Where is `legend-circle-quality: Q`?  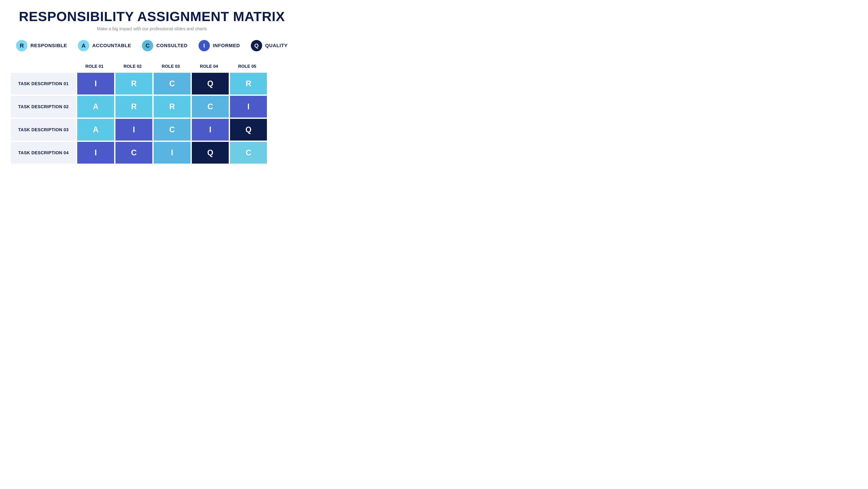 legend-circle-quality: Q is located at coordinates (256, 46).